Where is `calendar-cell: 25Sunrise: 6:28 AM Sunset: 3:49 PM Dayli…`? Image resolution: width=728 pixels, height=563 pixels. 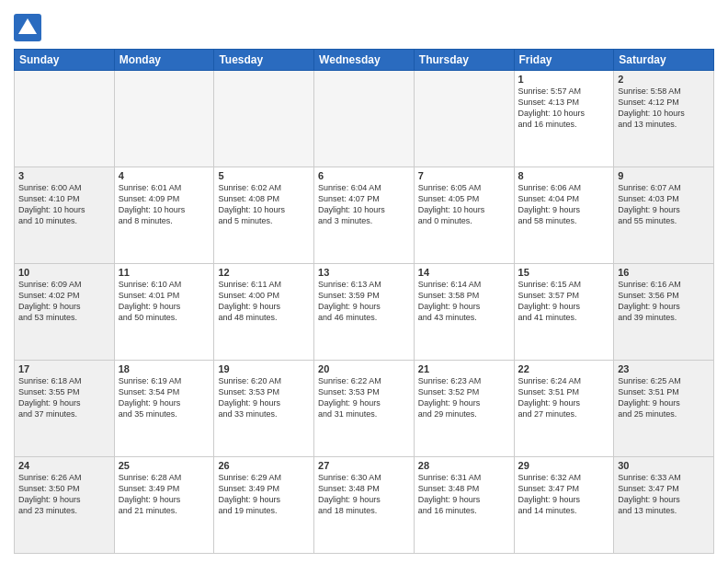
calendar-cell: 25Sunrise: 6:28 AM Sunset: 3:49 PM Dayli… is located at coordinates (164, 506).